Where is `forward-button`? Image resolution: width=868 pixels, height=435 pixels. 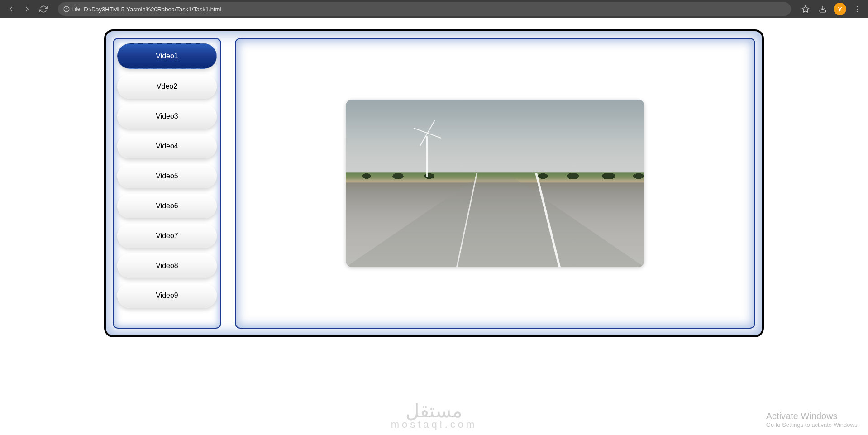
forward-button is located at coordinates (27, 9).